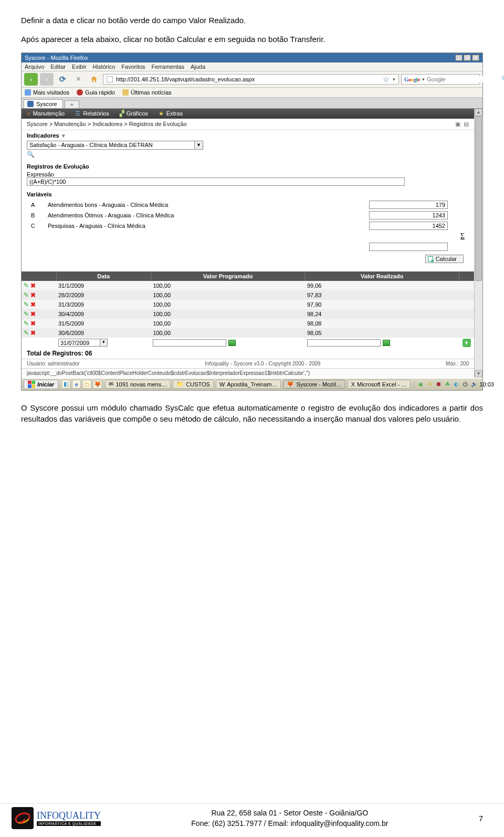 This screenshot has height=837, width=504. Describe the element at coordinates (447, 384) in the screenshot. I see `tray-icon: ☘` at that location.